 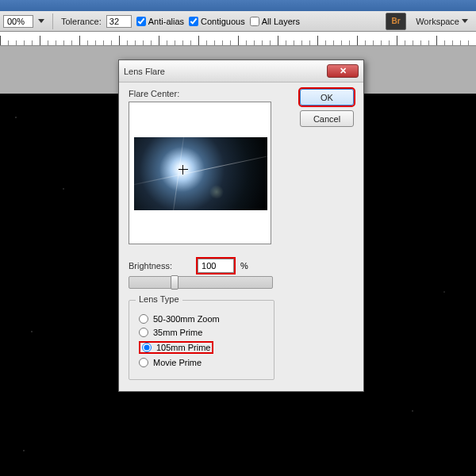 I want to click on brightness-label: Brightness:, so click(x=151, y=266).